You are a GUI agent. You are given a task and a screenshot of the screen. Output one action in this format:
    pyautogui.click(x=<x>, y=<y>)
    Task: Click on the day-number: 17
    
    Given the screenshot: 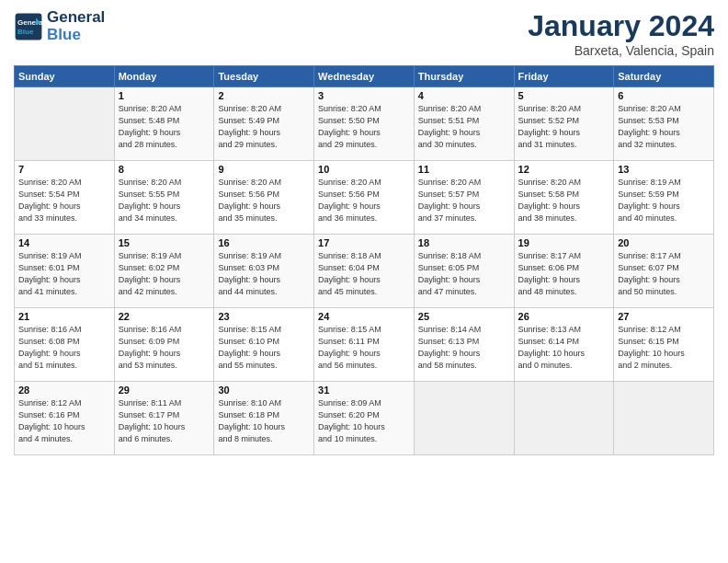 What is the action you would take?
    pyautogui.click(x=364, y=243)
    